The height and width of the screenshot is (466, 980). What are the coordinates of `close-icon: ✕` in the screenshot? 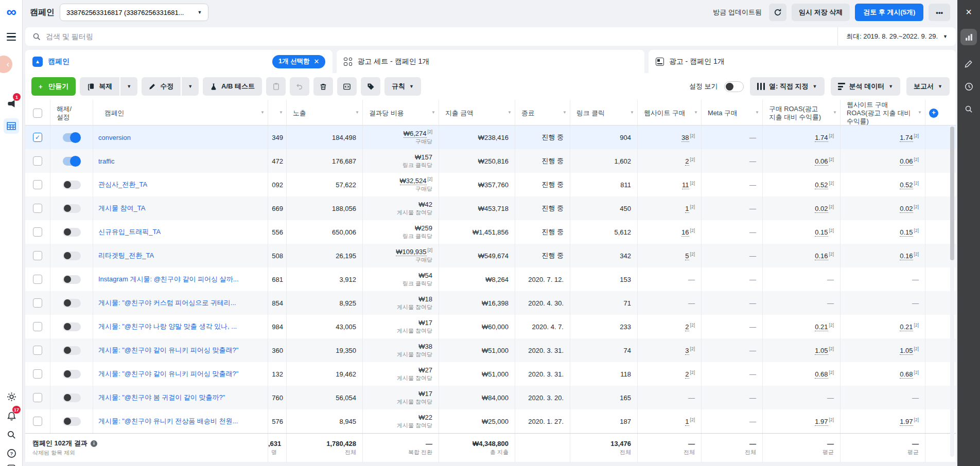 It's located at (316, 62).